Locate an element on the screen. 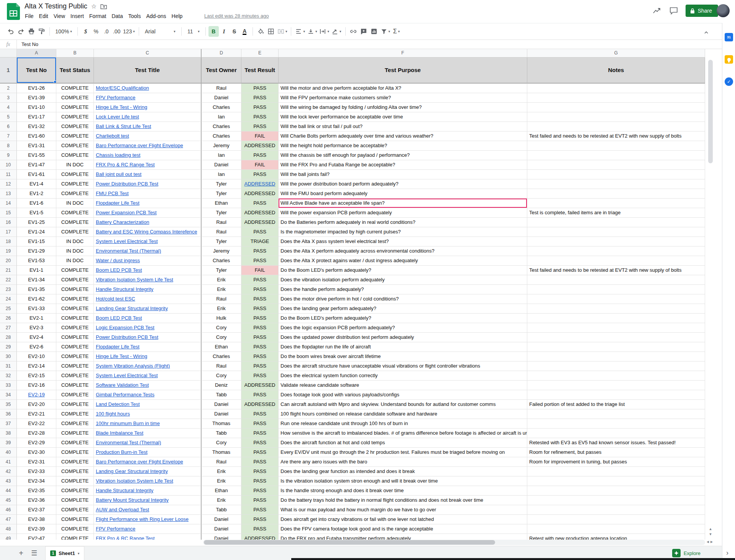 The width and height of the screenshot is (735, 560). row-header-29: 29 is located at coordinates (8, 347).